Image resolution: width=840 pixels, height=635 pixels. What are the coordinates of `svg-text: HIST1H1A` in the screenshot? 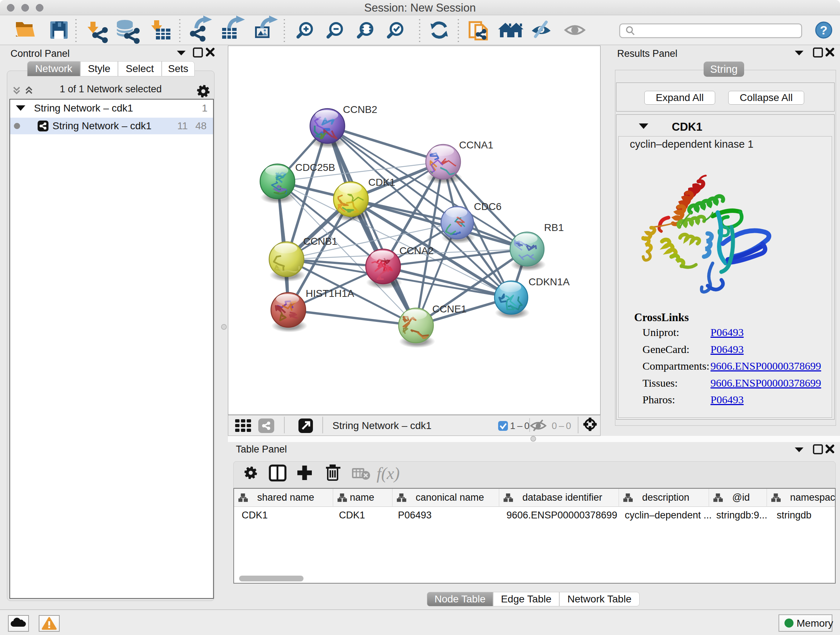 It's located at (330, 293).